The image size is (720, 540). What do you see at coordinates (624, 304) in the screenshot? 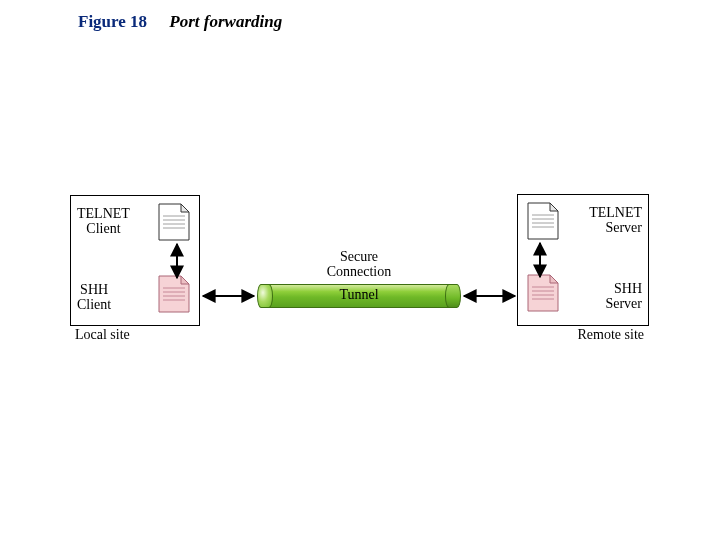
I see `remote-ssh-l2: Server` at bounding box center [624, 304].